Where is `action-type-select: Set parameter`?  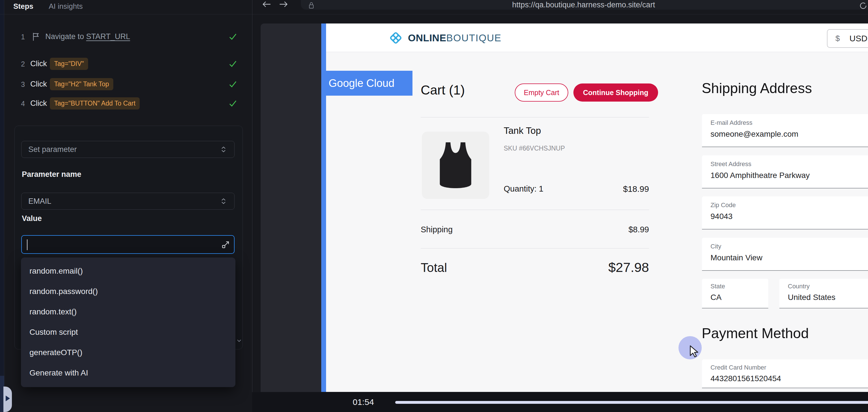
action-type-select: Set parameter is located at coordinates (128, 149).